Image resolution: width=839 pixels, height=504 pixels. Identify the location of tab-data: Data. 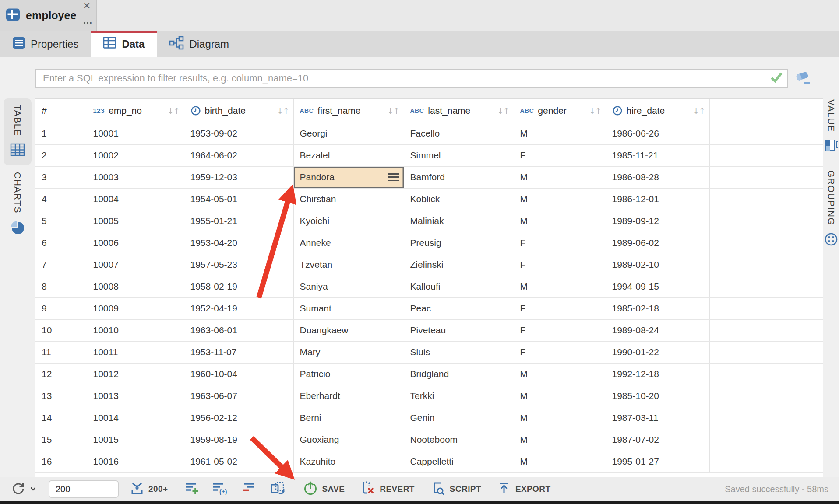
(123, 44).